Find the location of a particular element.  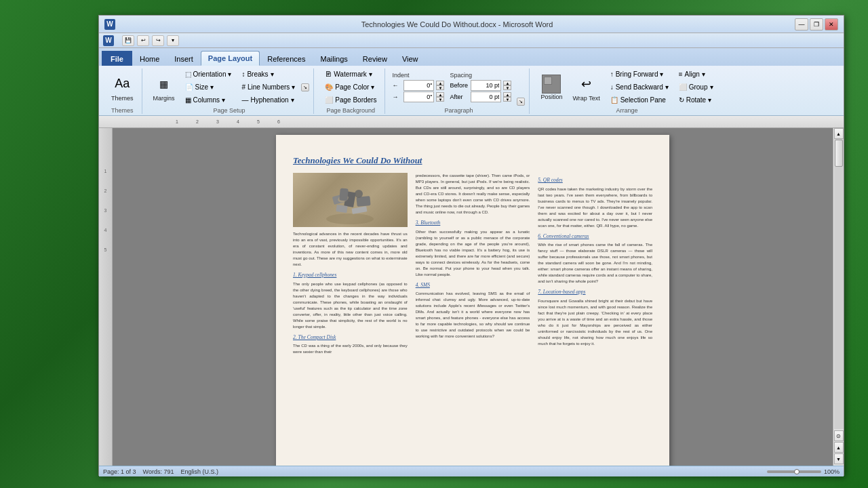

line-numbers-button: # Line Numbers ▾ is located at coordinates (269, 87).